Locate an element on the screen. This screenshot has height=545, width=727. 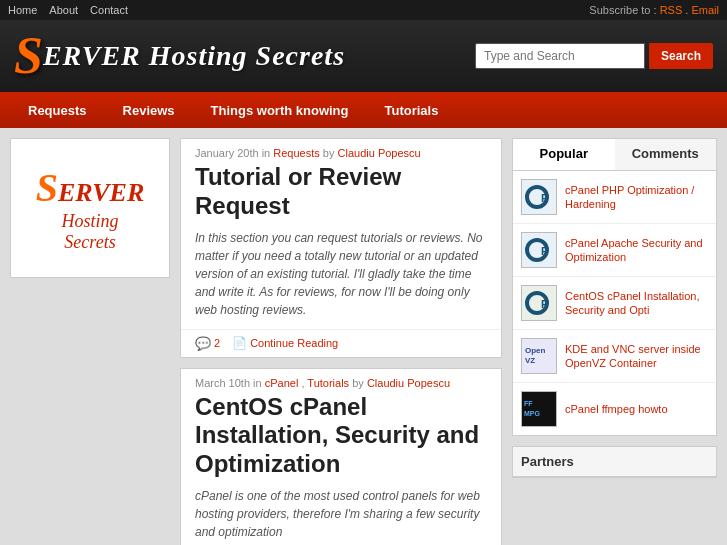
search-area: Search is located at coordinates (594, 56).